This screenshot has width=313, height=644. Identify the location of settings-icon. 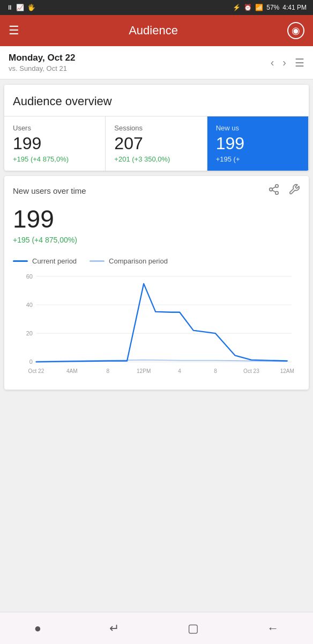
(294, 191).